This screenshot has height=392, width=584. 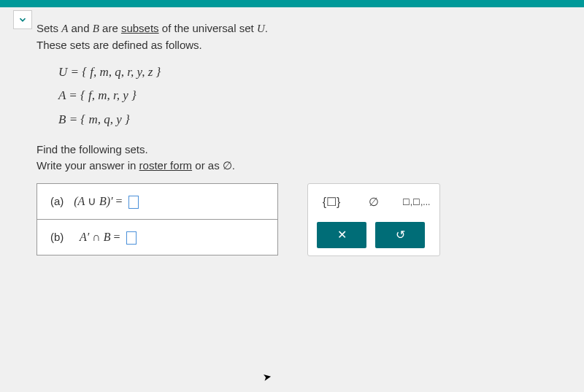 What do you see at coordinates (96, 237) in the screenshot?
I see `intersect-op: ∩` at bounding box center [96, 237].